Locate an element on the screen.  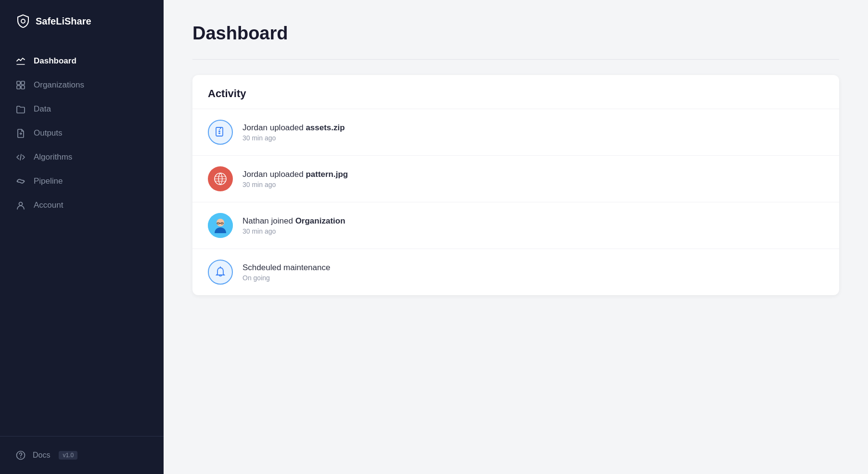
activity-description-2: Jordan uploaded pattern.jpg is located at coordinates (295, 175).